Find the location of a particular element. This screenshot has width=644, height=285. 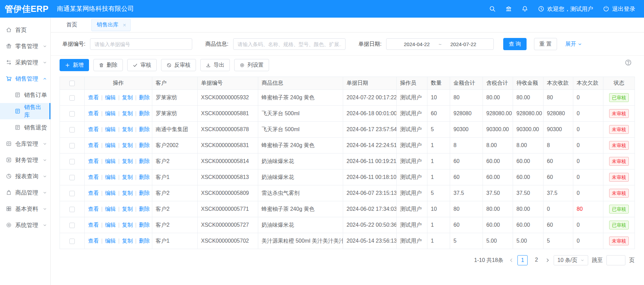

search-button: 查 询 is located at coordinates (515, 44).